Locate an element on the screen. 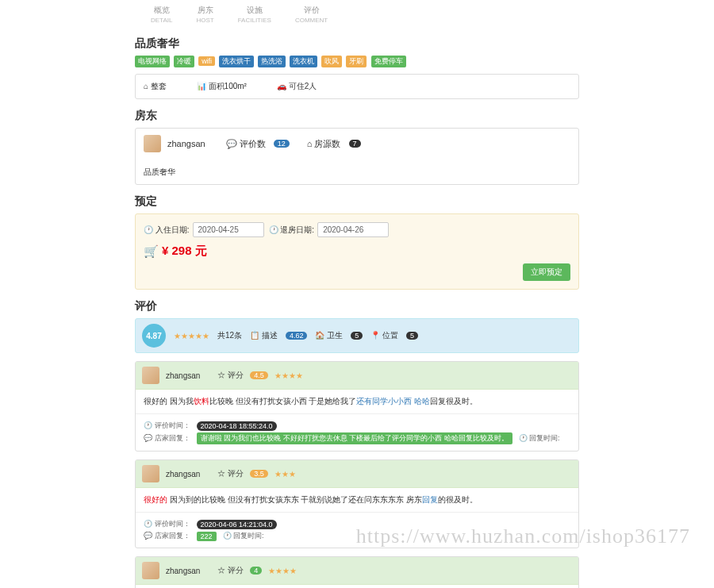 The height and width of the screenshot is (588, 714). landlord-panel: zhangsan 💬 评价数 12 ⌂ 房源数 7 品质奢华 is located at coordinates (357, 156).